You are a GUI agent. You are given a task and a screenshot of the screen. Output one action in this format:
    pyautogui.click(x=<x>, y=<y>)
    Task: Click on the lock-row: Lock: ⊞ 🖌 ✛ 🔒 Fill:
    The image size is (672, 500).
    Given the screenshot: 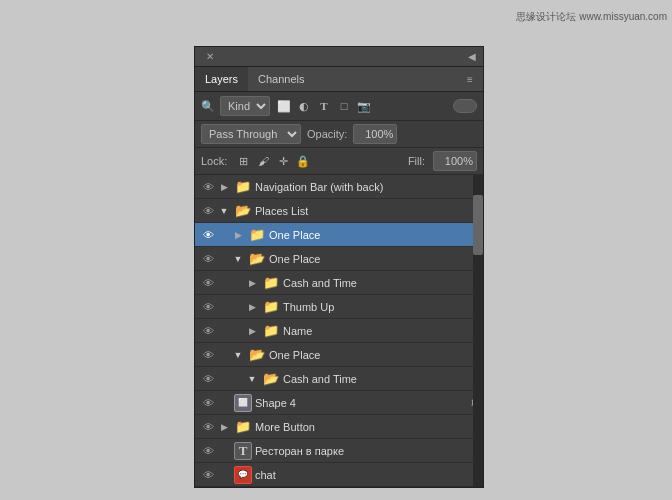 What is the action you would take?
    pyautogui.click(x=339, y=162)
    